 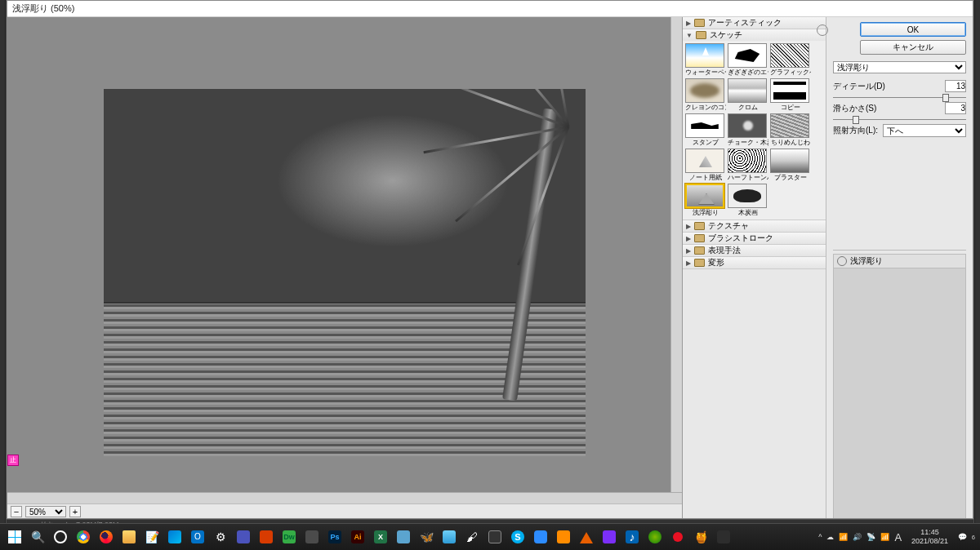 I want to click on ok-button: OK, so click(x=913, y=29).